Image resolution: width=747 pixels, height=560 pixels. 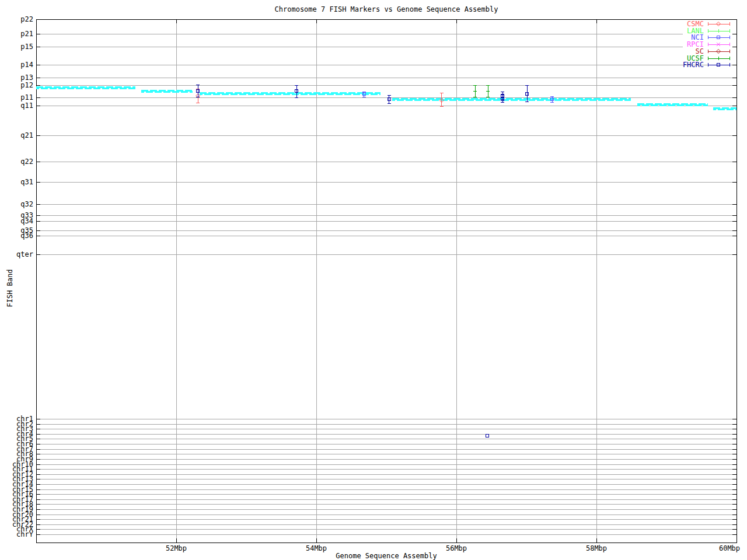 What do you see at coordinates (27, 221) in the screenshot?
I see `band-tick-label: q34` at bounding box center [27, 221].